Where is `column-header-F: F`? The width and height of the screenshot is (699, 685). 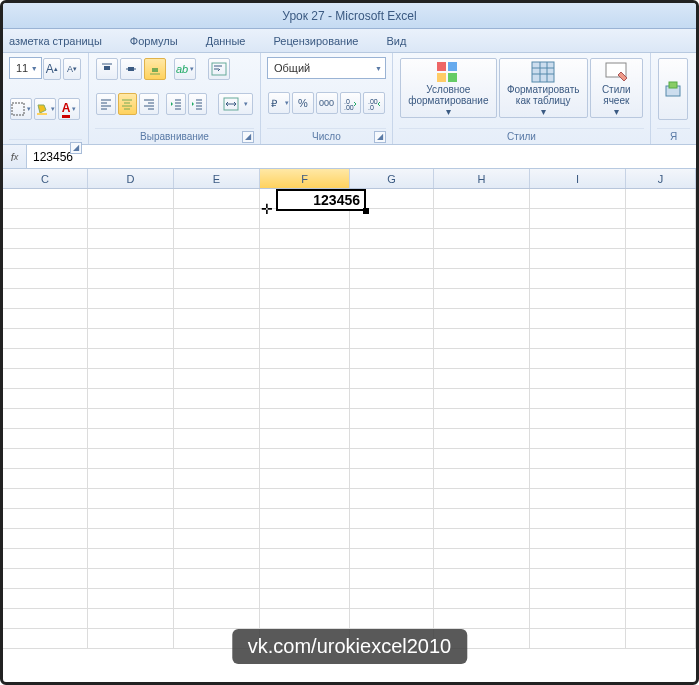
column-header-F: F is located at coordinates (305, 178).